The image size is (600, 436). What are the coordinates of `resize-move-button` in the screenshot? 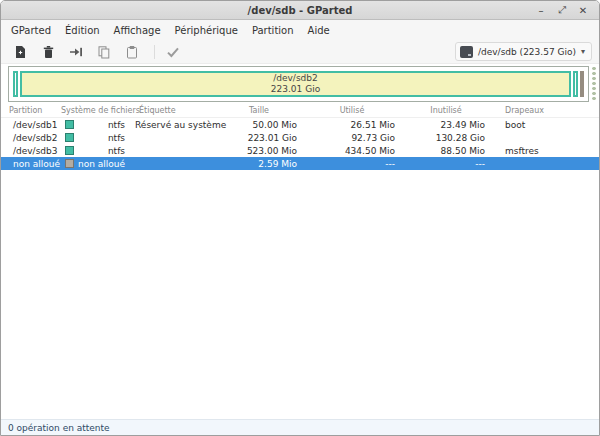 It's located at (76, 52).